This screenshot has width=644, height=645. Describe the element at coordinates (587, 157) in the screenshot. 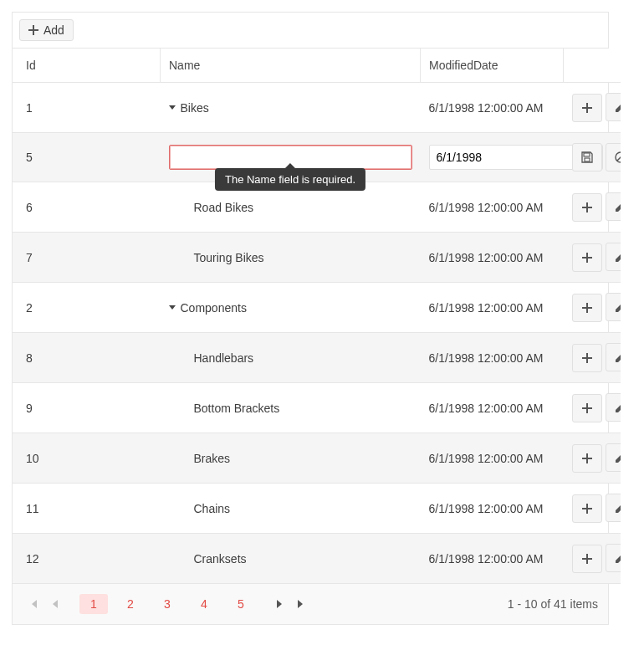

I see `save-icon` at that location.